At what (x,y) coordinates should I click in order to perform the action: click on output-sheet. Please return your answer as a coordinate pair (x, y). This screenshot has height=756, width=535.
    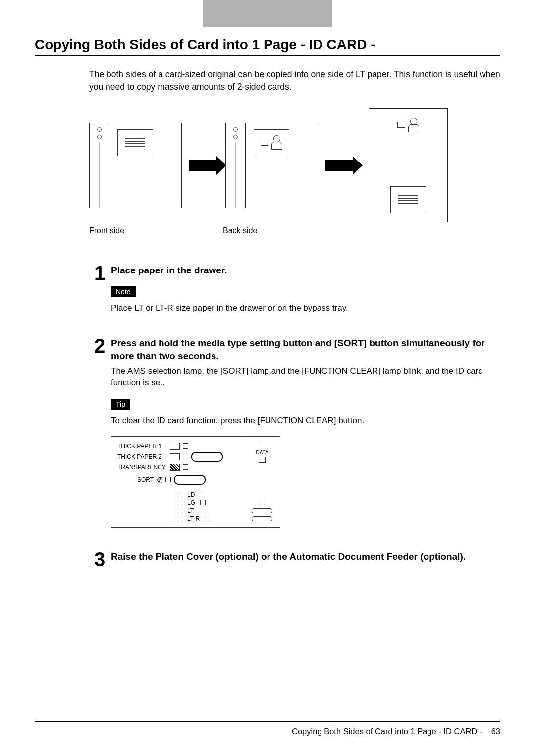
    Looking at the image, I should click on (408, 165).